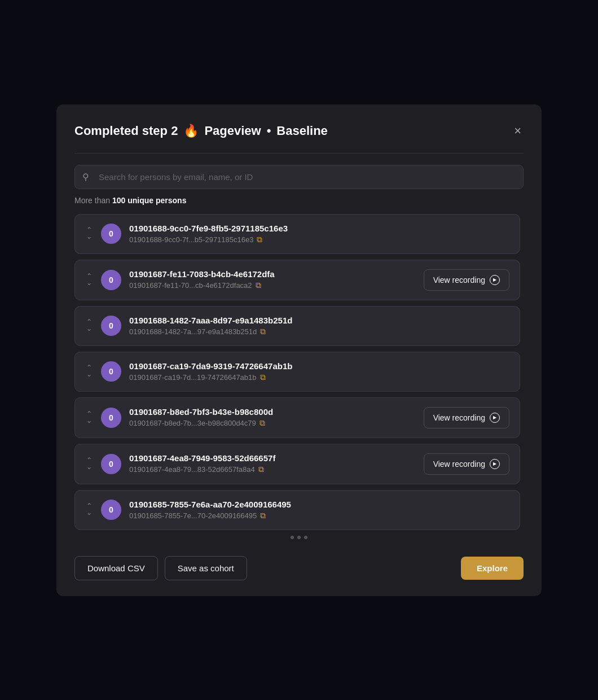  Describe the element at coordinates (191, 131) in the screenshot. I see `fire-icon: 🔥` at that location.